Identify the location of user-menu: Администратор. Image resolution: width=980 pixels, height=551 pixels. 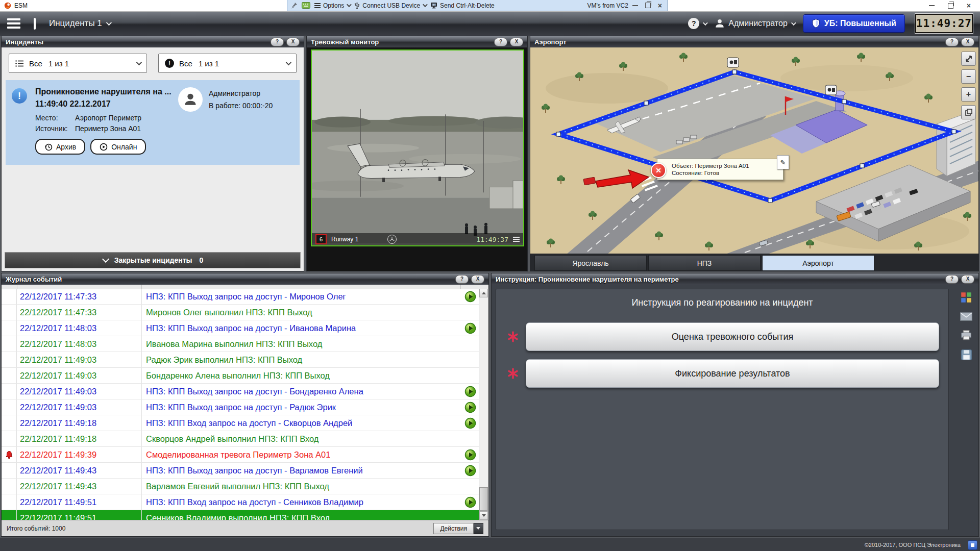
(754, 23).